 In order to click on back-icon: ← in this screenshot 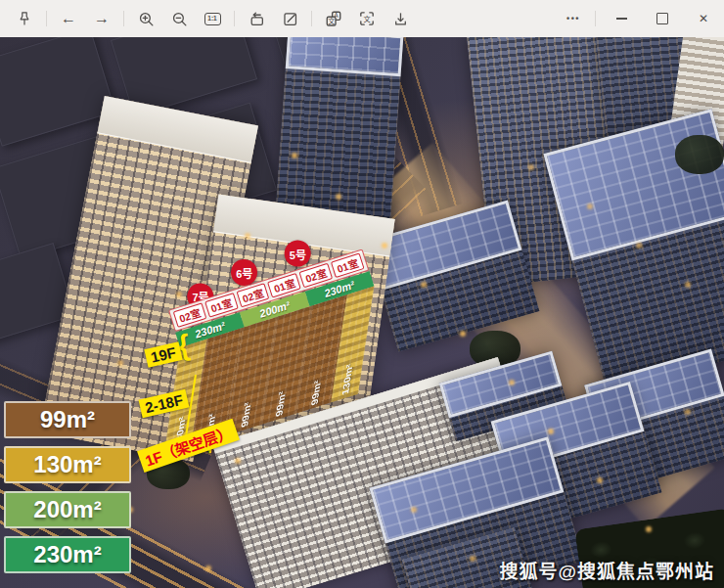, I will do `click(68, 19)`.